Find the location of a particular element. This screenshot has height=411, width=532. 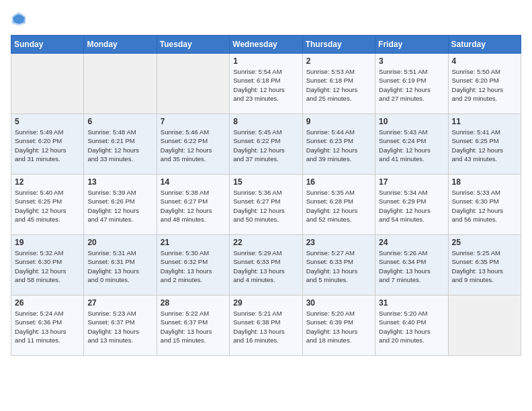

calendar-cell: 3Sunrise: 5:51 AM Sunset: 6:19 PM Daylig… is located at coordinates (412, 84).